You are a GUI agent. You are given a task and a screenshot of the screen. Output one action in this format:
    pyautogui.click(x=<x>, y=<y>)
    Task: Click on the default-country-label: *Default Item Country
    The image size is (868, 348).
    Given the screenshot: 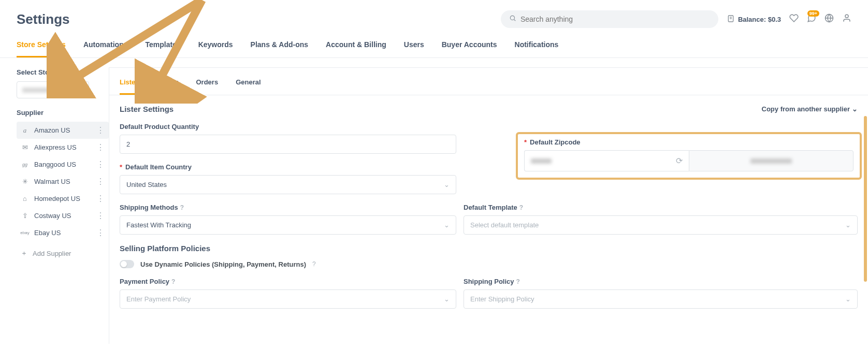 What is the action you would take?
    pyautogui.click(x=288, y=167)
    